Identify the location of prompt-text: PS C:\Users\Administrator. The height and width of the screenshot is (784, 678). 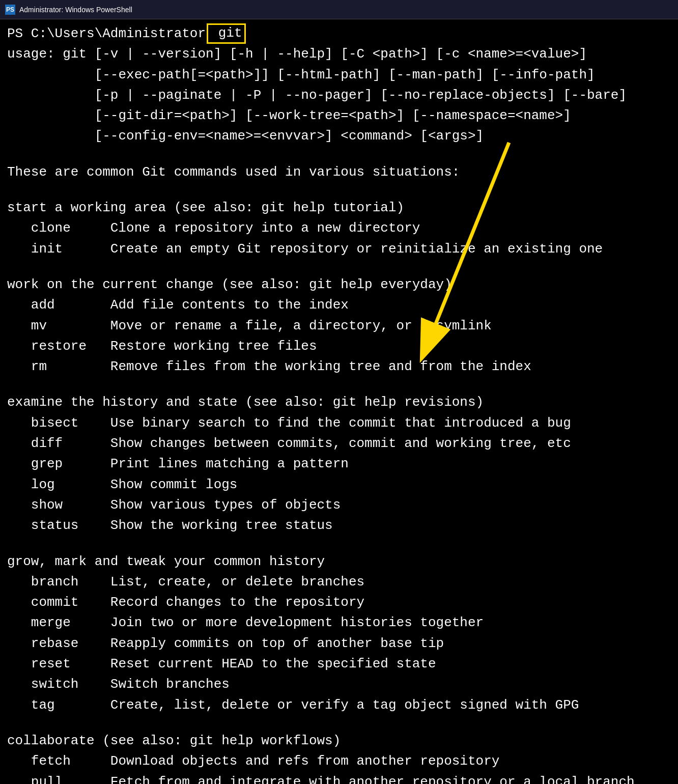
(106, 34).